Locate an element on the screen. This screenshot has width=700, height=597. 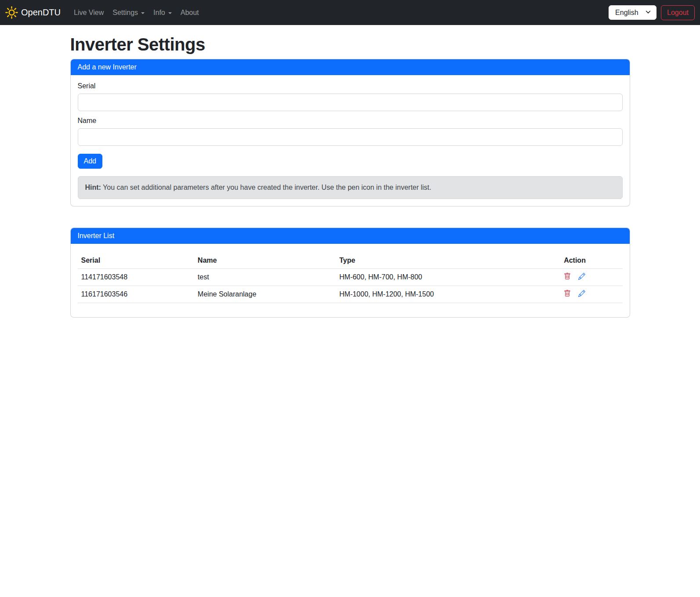
sun-icon is located at coordinates (11, 12).